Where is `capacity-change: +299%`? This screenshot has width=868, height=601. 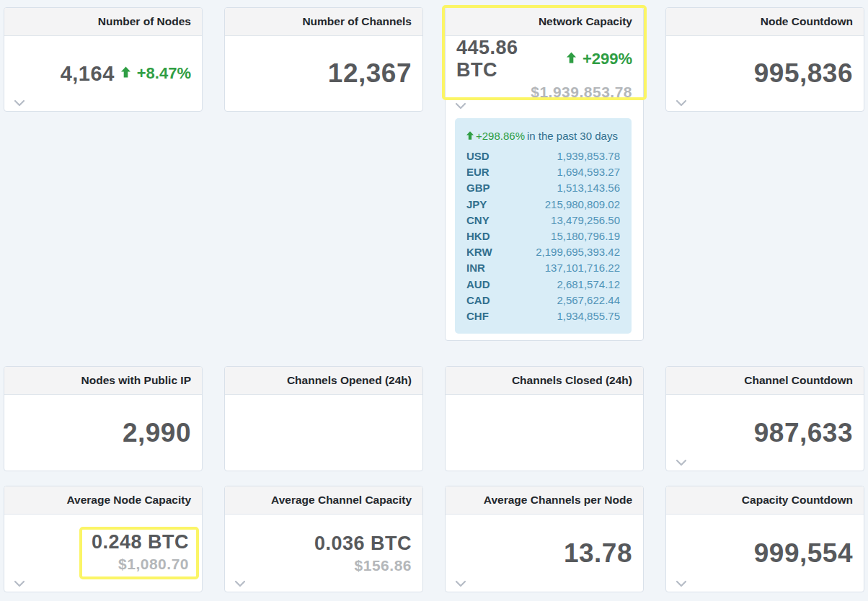 capacity-change: +299% is located at coordinates (607, 59).